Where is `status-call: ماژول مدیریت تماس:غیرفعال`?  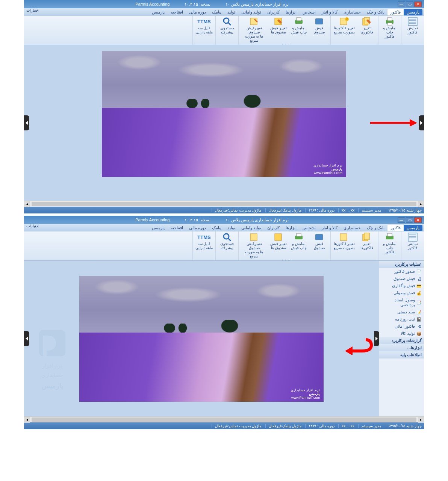
status-call: ماژول مدیریت تماس:غیرفعال is located at coordinates (236, 426).